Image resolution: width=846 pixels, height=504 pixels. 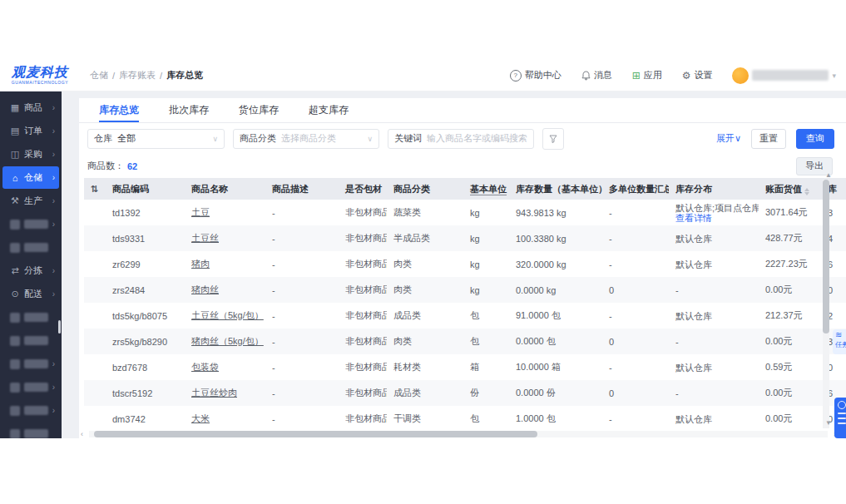 I want to click on funnel-icon, so click(x=553, y=139).